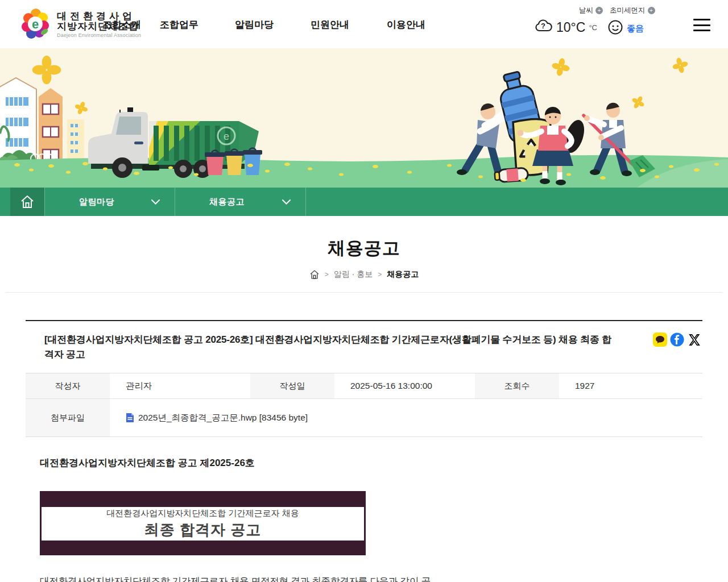 This screenshot has width=728, height=582. What do you see at coordinates (353, 275) in the screenshot?
I see `breadcrumb-parent: 알림 · 홍보` at bounding box center [353, 275].